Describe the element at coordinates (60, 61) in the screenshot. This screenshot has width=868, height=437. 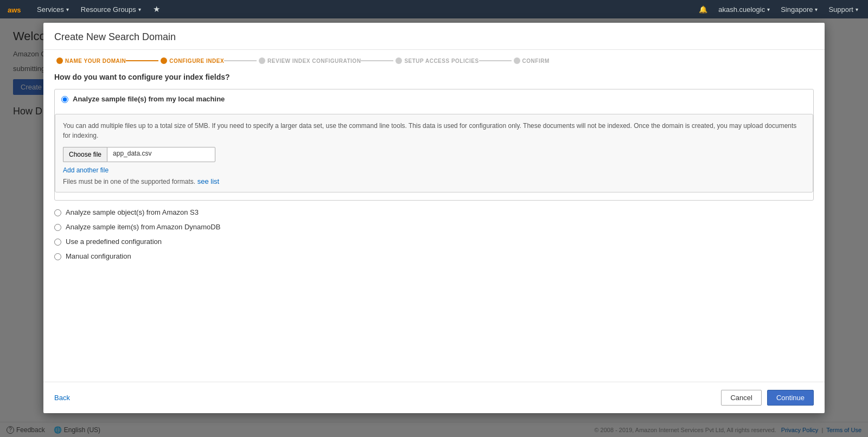
I see `step-1-dot` at that location.